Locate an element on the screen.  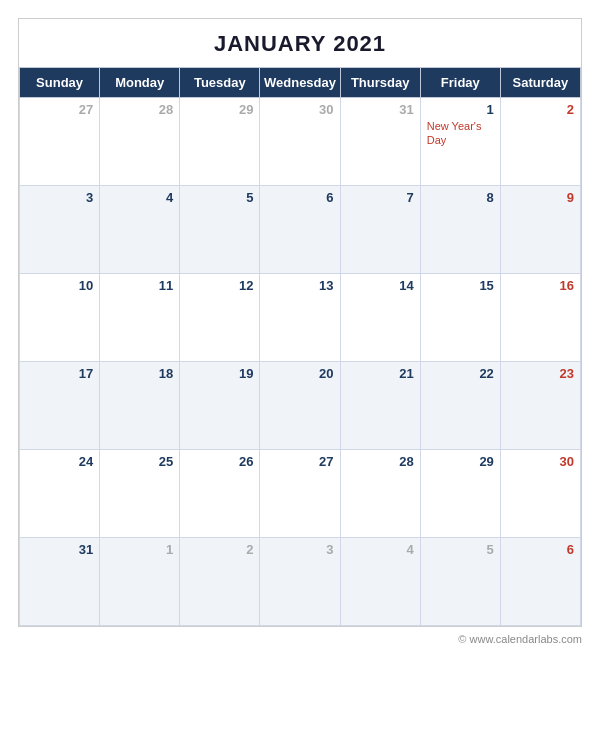
day-number: 25 is located at coordinates (140, 462).